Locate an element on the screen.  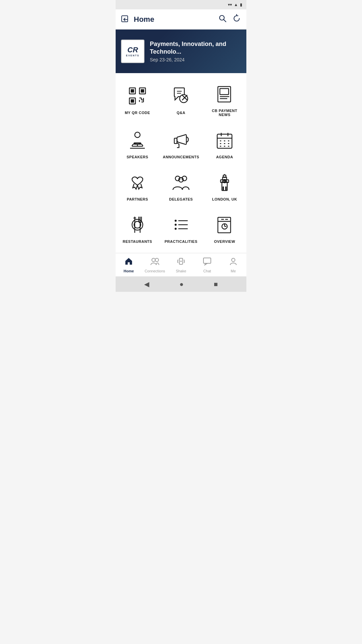
nav-item-chat: Chat is located at coordinates (207, 265).